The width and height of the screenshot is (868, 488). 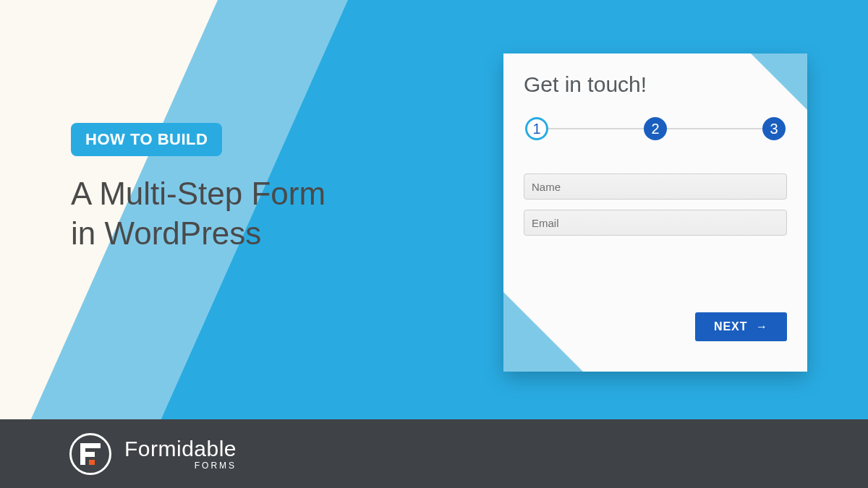 I want to click on name-field, so click(x=655, y=187).